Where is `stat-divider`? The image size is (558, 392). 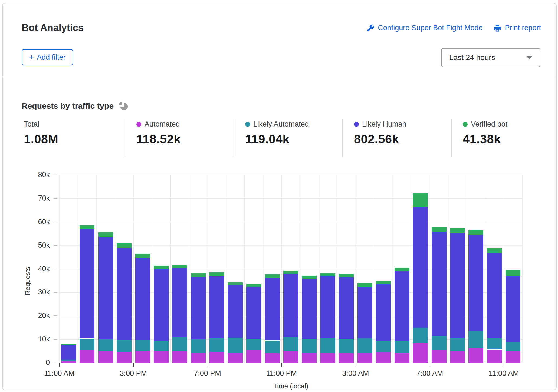
stat-divider is located at coordinates (234, 138).